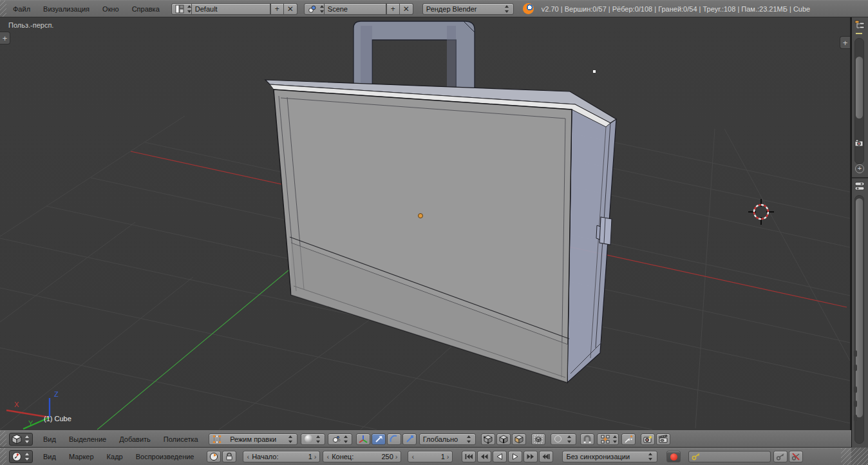  Describe the element at coordinates (309, 439) in the screenshot. I see `solid-shading-icon` at that location.